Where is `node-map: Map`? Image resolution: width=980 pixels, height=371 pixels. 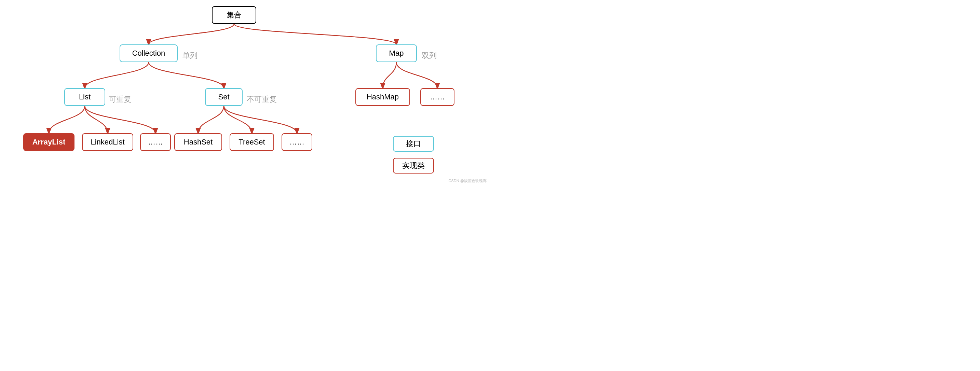
node-map: Map is located at coordinates (396, 53).